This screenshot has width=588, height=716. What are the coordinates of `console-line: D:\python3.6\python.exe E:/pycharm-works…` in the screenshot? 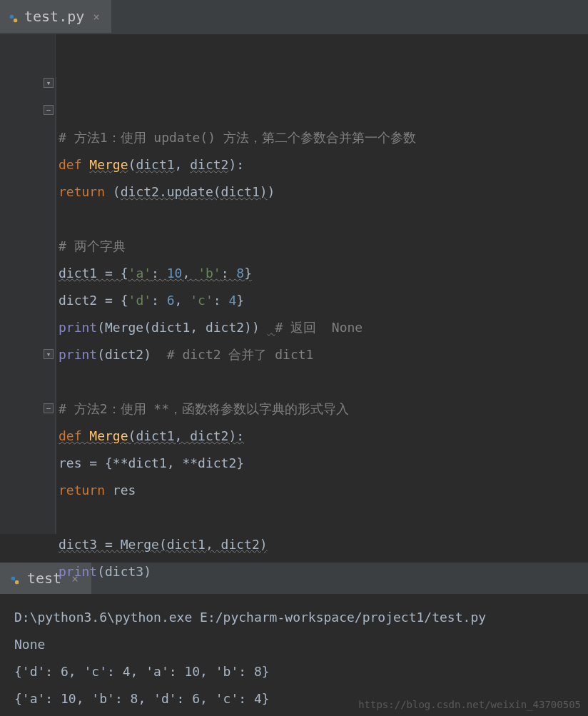 It's located at (294, 617).